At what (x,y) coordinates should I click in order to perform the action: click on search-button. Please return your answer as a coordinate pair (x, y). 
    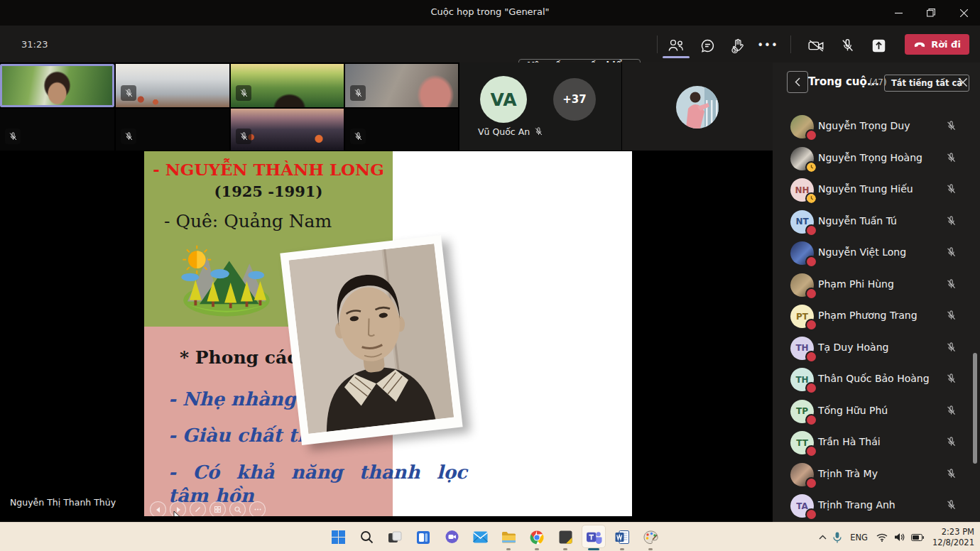
    Looking at the image, I should click on (366, 537).